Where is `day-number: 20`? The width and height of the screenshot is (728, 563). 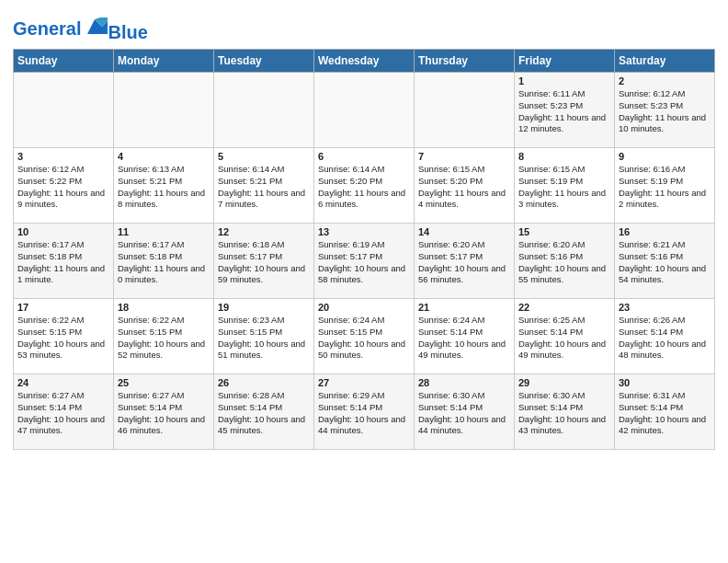
day-number: 20 is located at coordinates (364, 307).